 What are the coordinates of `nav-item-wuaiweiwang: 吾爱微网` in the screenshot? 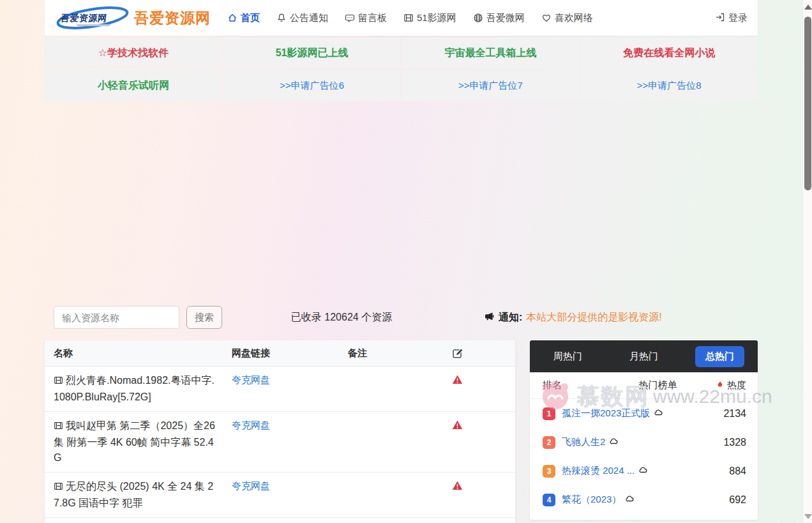 It's located at (499, 18).